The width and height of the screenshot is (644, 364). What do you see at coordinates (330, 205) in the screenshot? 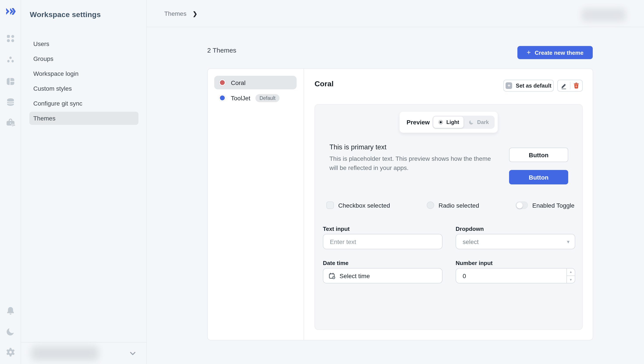
I see `checkbox` at bounding box center [330, 205].